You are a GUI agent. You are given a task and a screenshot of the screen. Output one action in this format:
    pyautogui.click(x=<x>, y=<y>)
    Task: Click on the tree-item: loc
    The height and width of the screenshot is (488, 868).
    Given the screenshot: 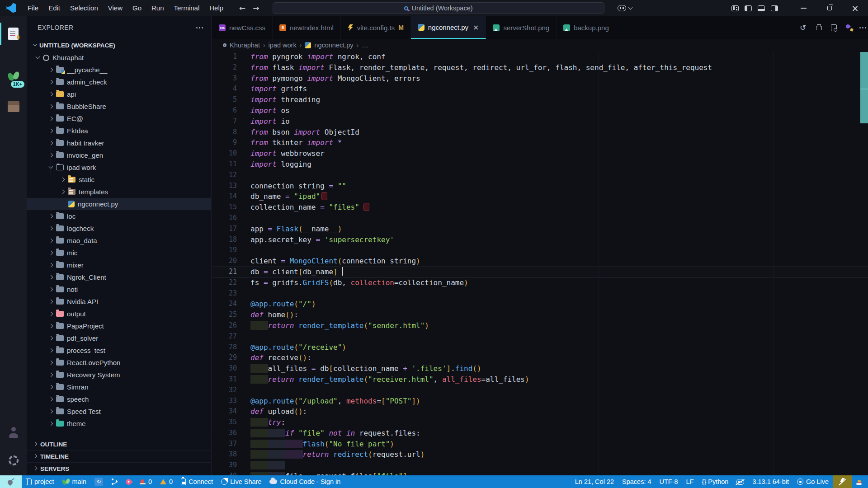 What is the action you would take?
    pyautogui.click(x=119, y=216)
    